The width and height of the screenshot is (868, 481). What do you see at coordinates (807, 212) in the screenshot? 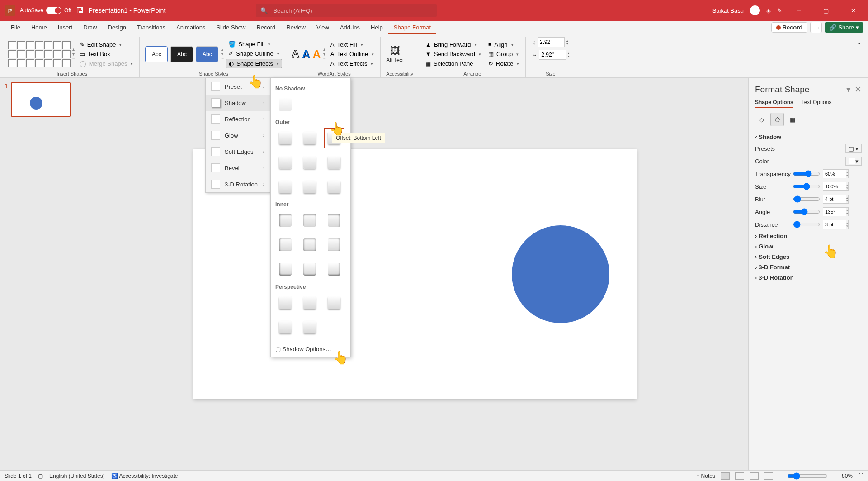
I see `angle-slider` at bounding box center [807, 212].